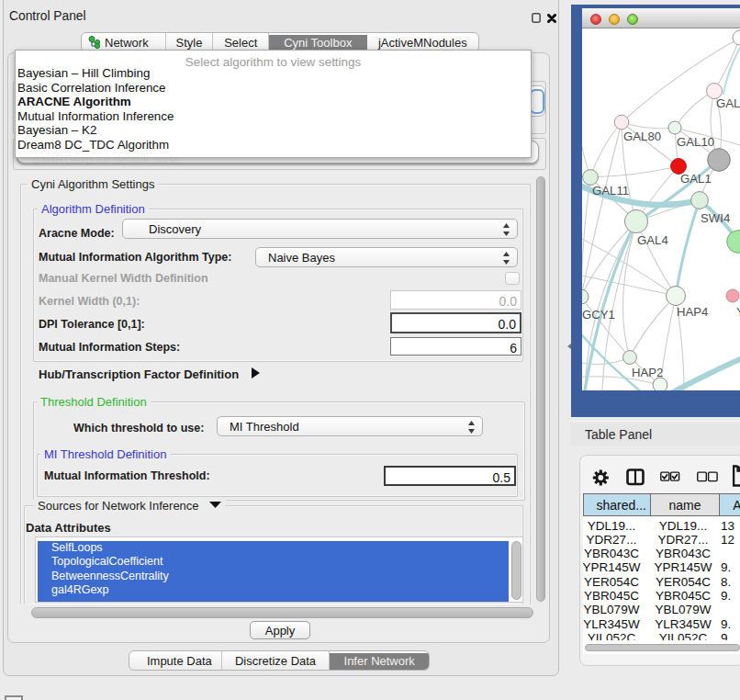  What do you see at coordinates (692, 312) in the screenshot?
I see `svg-text: HAP4` at bounding box center [692, 312].